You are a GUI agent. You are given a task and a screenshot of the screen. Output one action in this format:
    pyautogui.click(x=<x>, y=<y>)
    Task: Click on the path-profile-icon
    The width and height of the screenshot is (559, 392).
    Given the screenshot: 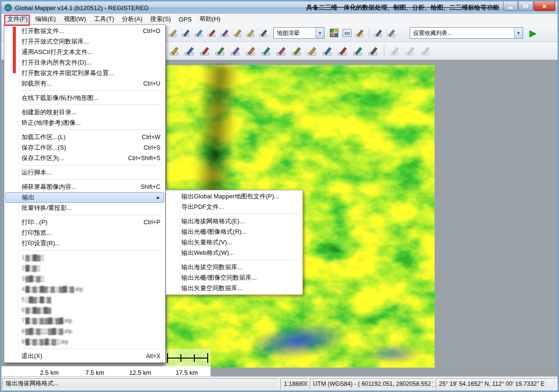 What is the action you would take?
    pyautogui.click(x=379, y=33)
    